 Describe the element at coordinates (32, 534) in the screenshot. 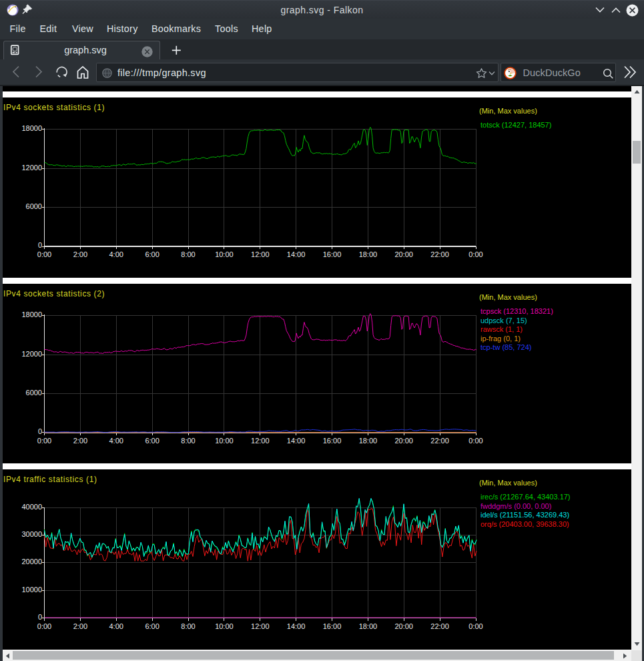

I see `svg-text: 30000` at that location.